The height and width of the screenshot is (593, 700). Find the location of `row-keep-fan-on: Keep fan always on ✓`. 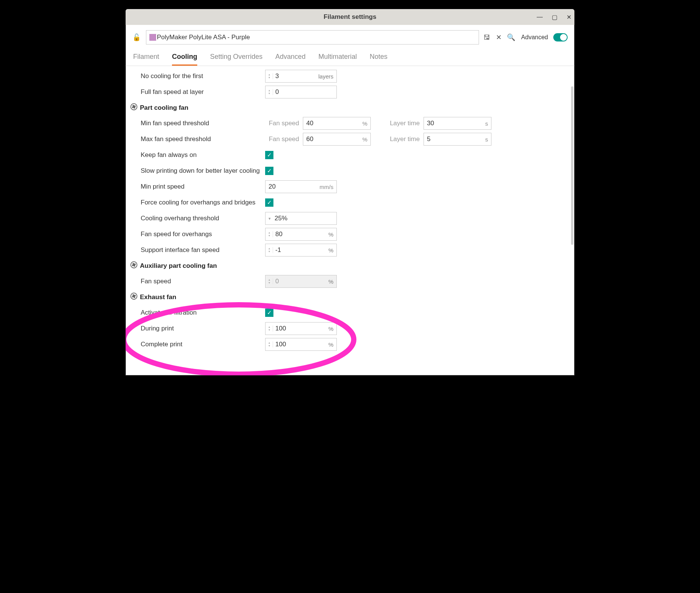

row-keep-fan-on: Keep fan always on ✓ is located at coordinates (350, 155).